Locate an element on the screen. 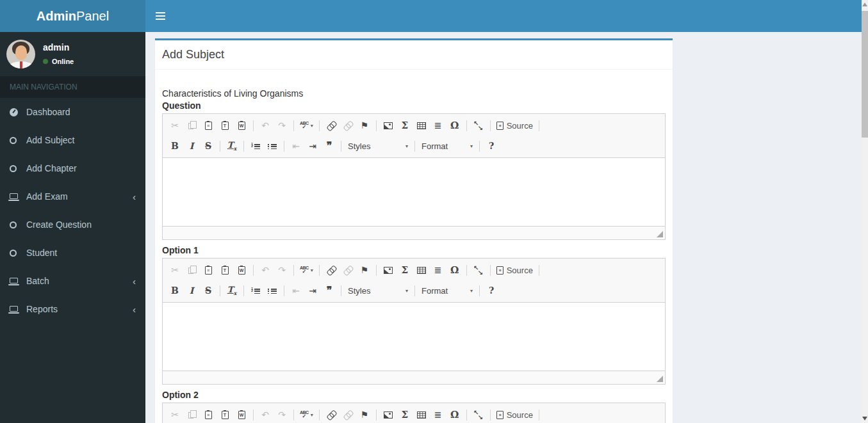 The image size is (868, 423). sidebar-item-create-question: Create Question is located at coordinates (73, 225).